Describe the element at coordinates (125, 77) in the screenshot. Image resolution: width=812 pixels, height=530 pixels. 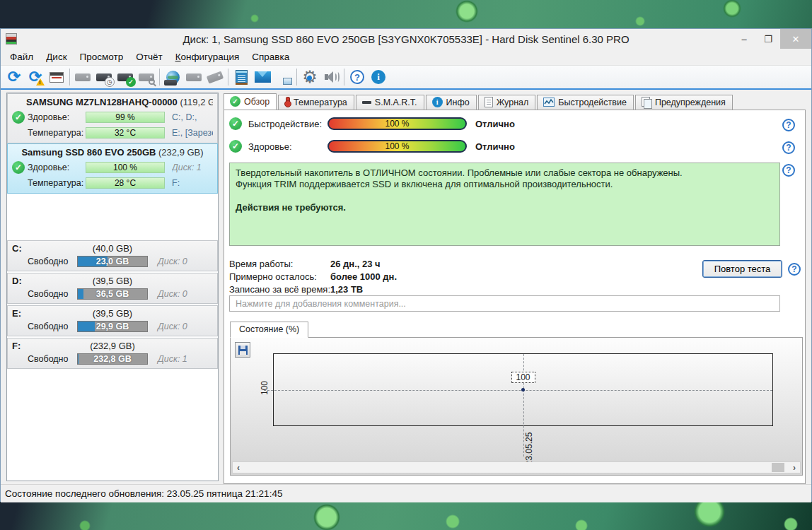
I see `disk-test-icon: ✓` at that location.